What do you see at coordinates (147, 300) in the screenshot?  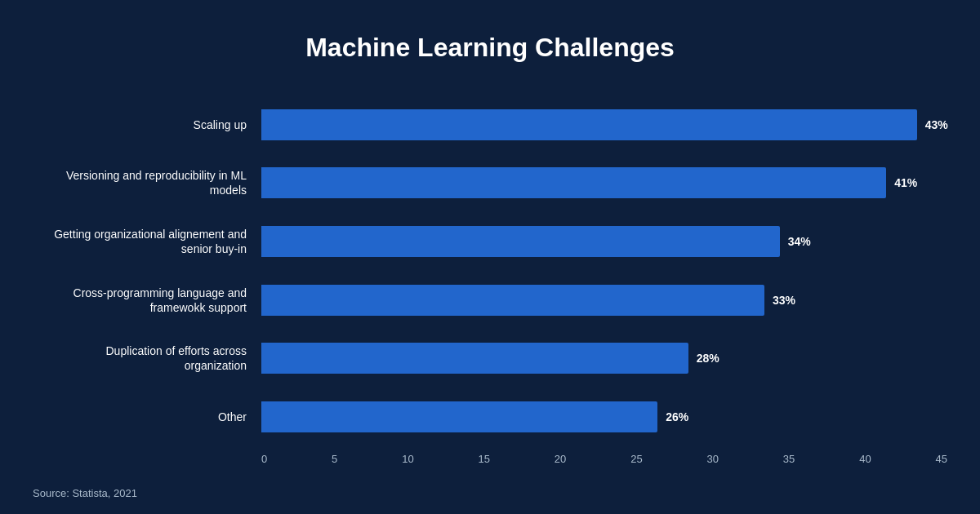 I see `bar-label: Cross-programming language andframewokk …` at bounding box center [147, 300].